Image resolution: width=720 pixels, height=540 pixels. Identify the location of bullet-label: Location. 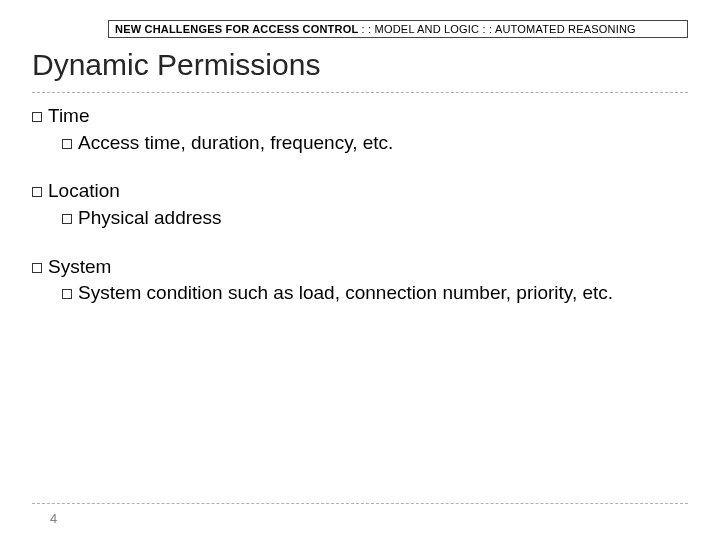
(84, 190).